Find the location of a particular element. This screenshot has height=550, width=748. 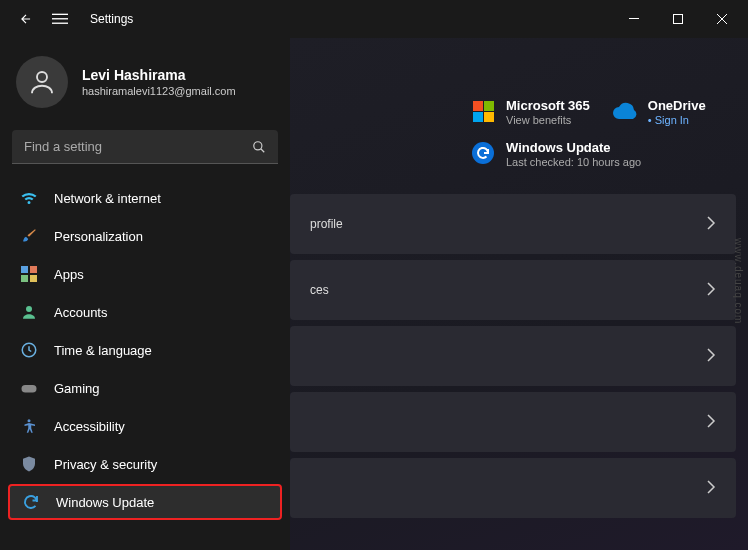

card-windows-update: Windows Update Last checked: 10 hours ag… is located at coordinates (513, 154).